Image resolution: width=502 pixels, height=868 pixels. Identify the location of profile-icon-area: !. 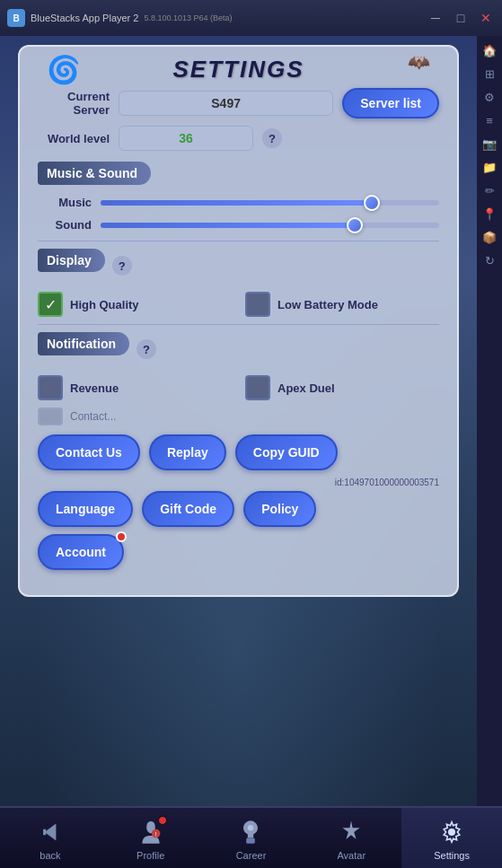
(151, 832).